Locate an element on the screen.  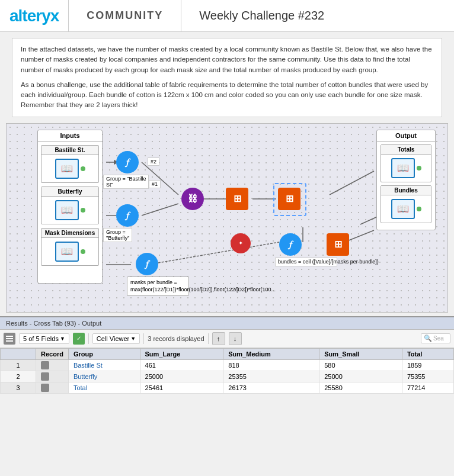
butterfly-label: Butterfly is located at coordinates (70, 192).